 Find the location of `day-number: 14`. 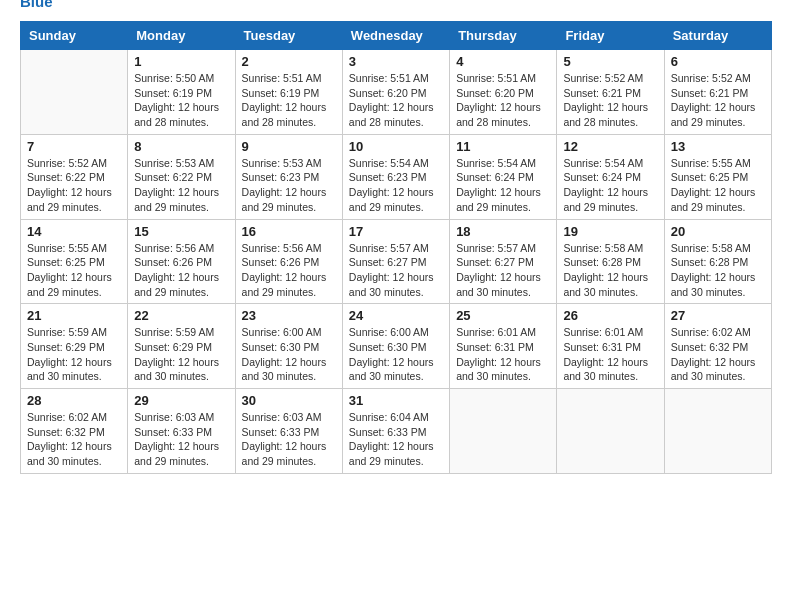

day-number: 14 is located at coordinates (74, 232).